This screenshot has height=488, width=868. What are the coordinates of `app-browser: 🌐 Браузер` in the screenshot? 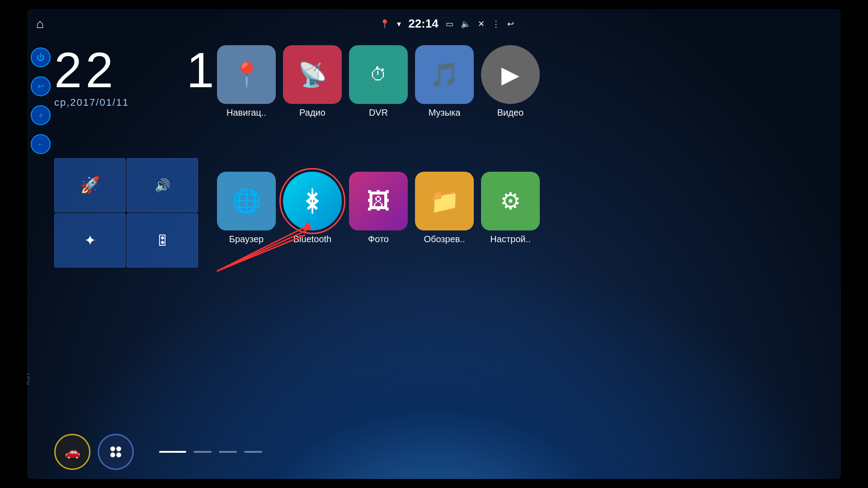 It's located at (246, 208).